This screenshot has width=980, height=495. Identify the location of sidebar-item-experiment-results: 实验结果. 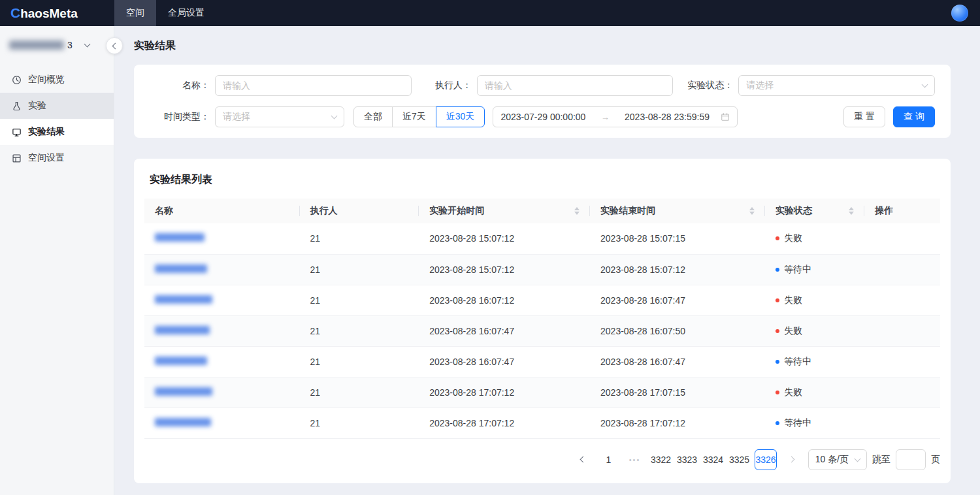
(57, 132).